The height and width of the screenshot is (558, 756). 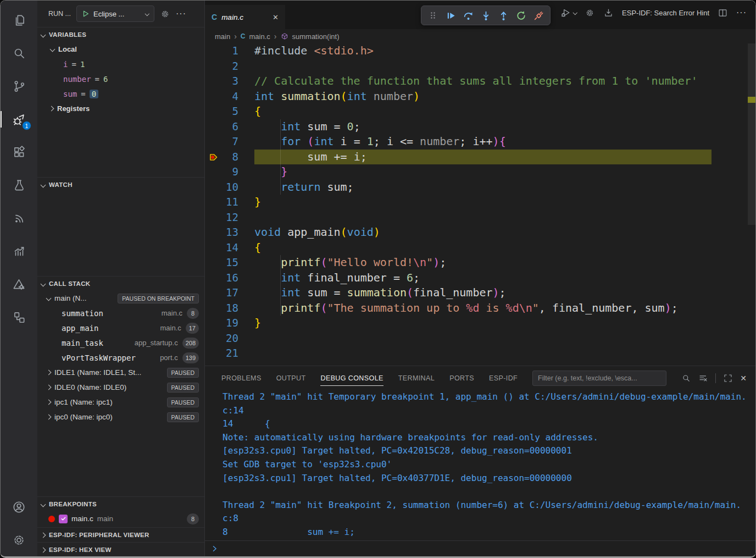 I want to click on code-line: 12, so click(x=480, y=218).